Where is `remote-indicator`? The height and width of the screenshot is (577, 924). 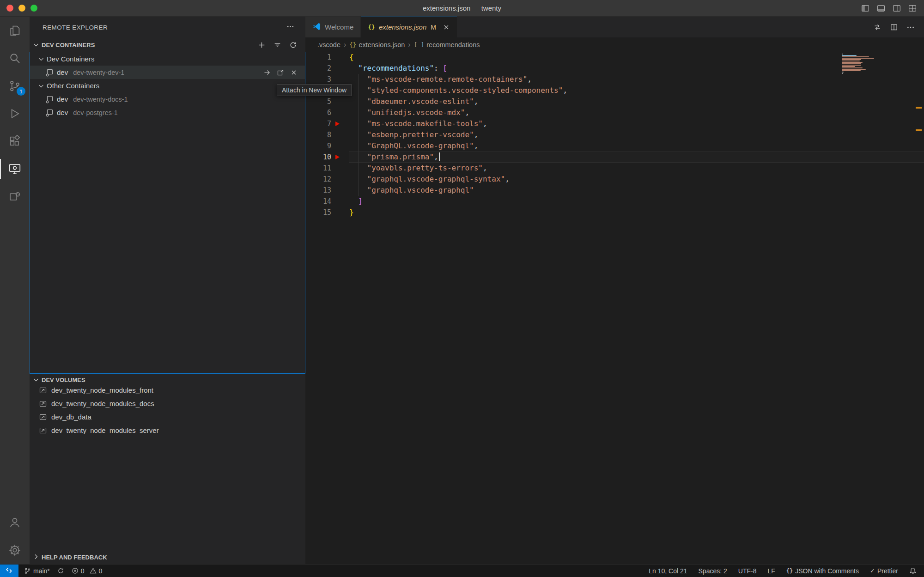
remote-indicator is located at coordinates (9, 571).